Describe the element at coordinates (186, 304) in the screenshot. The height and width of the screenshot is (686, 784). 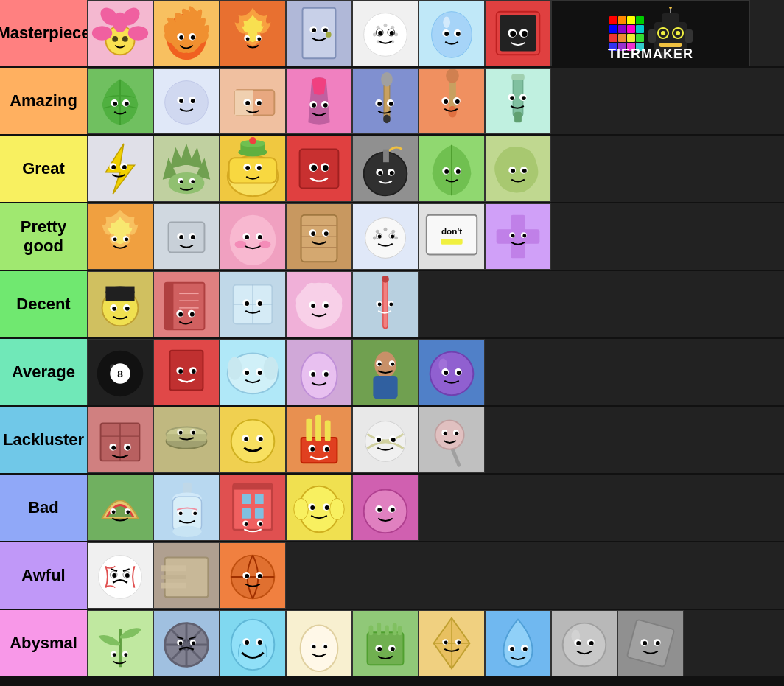
I see `char-cell-book` at that location.